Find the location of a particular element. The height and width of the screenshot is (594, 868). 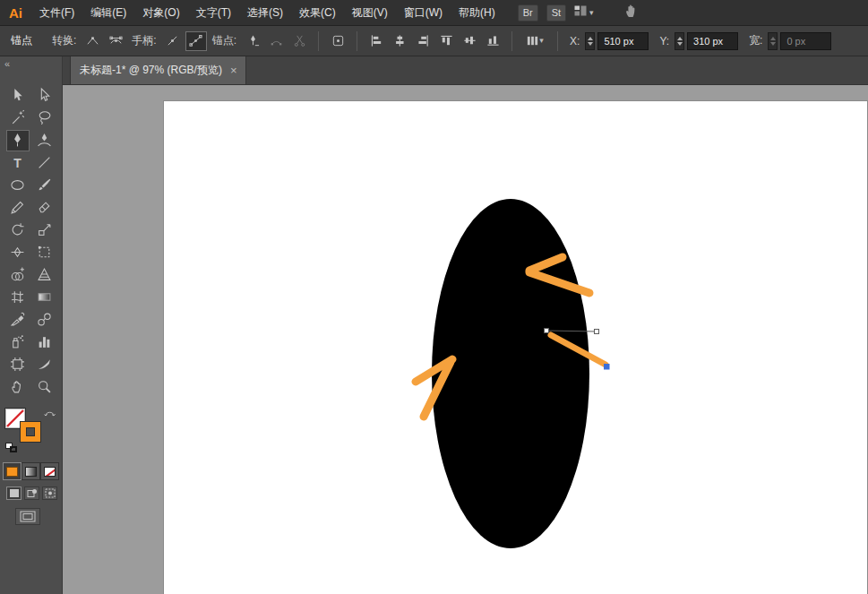

pencil-tool is located at coordinates (18, 208).